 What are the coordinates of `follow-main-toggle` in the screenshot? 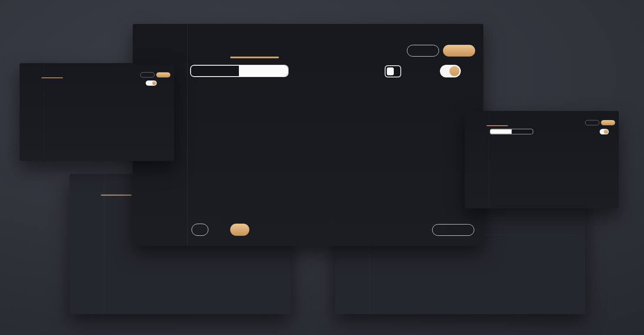 It's located at (393, 71).